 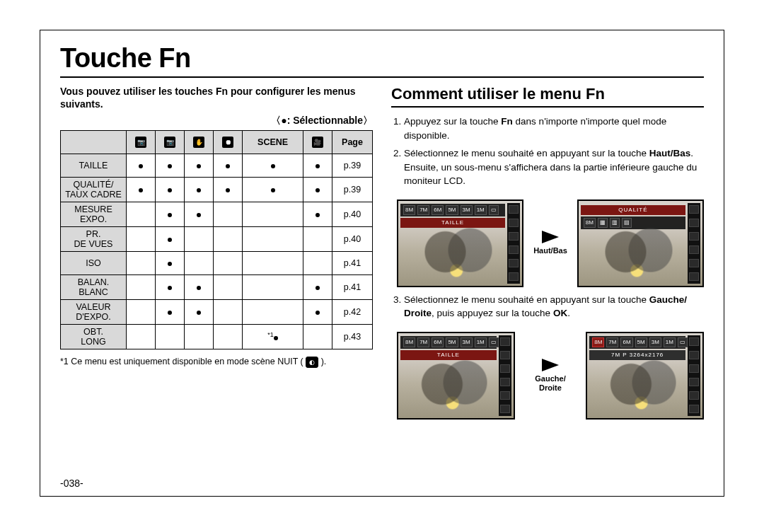 What do you see at coordinates (216, 166) in the screenshot?
I see `table-row: TAILLEp.39` at bounding box center [216, 166].